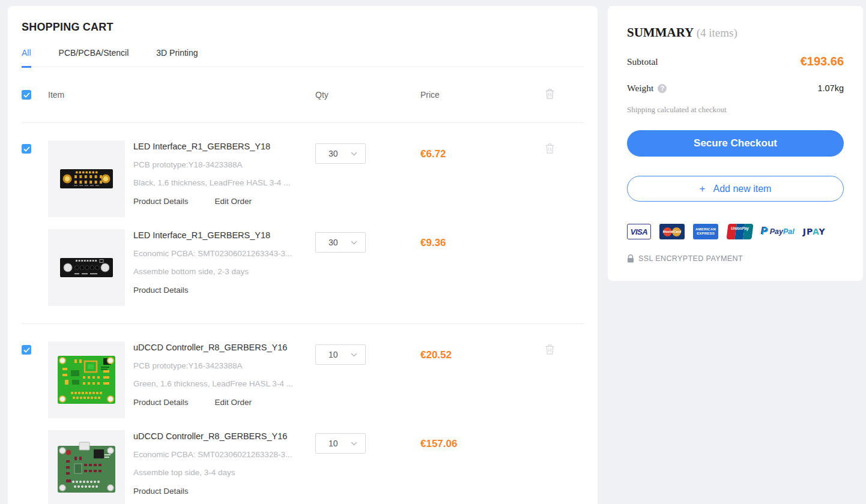 This screenshot has height=504, width=866. Describe the element at coordinates (735, 88) in the screenshot. I see `weight-row: Weight ? 1.07kg` at that location.